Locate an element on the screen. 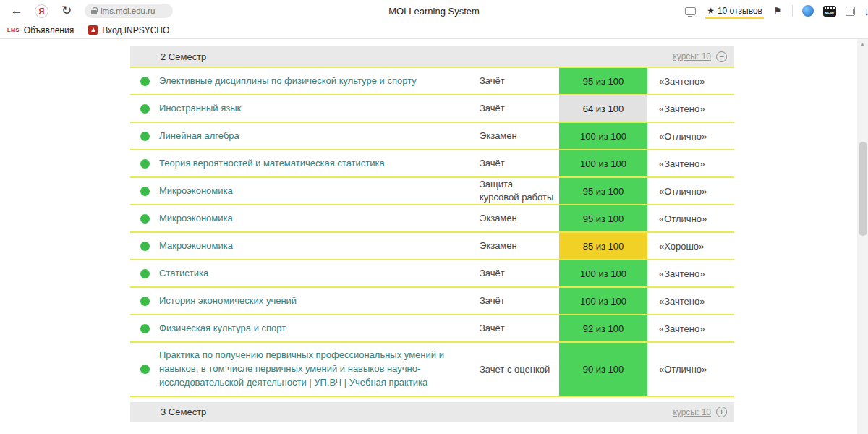  refresh-button: ↻ is located at coordinates (67, 11).